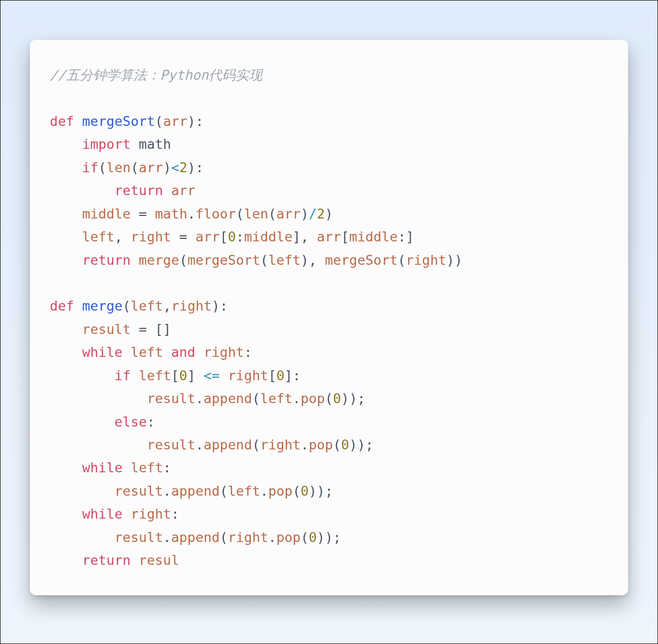  Describe the element at coordinates (156, 75) in the screenshot. I see `comment-line: //五分钟学算法：Python代码实现` at that location.